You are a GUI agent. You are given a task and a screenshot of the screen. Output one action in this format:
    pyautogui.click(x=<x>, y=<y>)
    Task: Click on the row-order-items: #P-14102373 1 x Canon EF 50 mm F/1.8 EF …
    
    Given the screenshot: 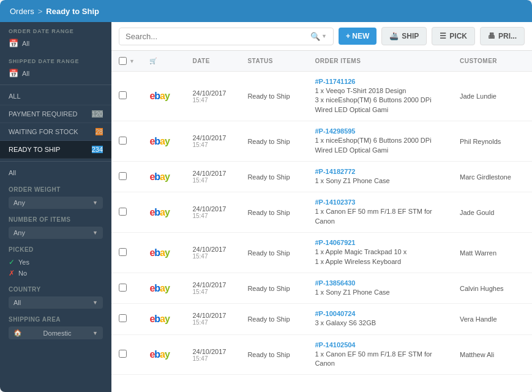 What is the action you would take?
    pyautogui.click(x=380, y=213)
    